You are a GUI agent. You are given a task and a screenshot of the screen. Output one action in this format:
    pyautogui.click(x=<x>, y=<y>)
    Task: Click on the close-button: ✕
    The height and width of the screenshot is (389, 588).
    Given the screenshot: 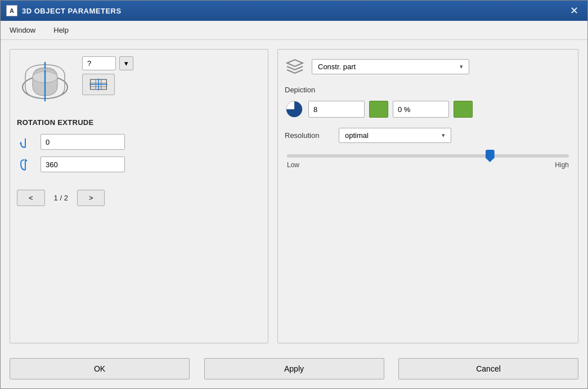 What is the action you would take?
    pyautogui.click(x=574, y=11)
    